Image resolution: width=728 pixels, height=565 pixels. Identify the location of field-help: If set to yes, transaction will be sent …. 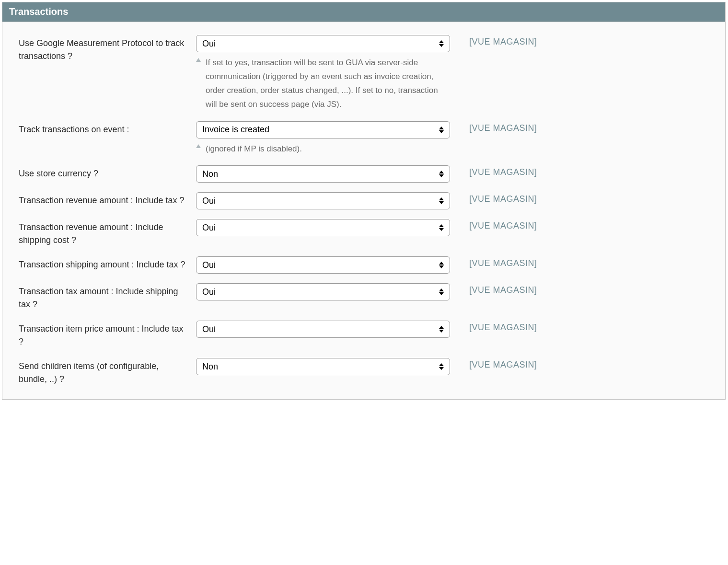
(323, 84).